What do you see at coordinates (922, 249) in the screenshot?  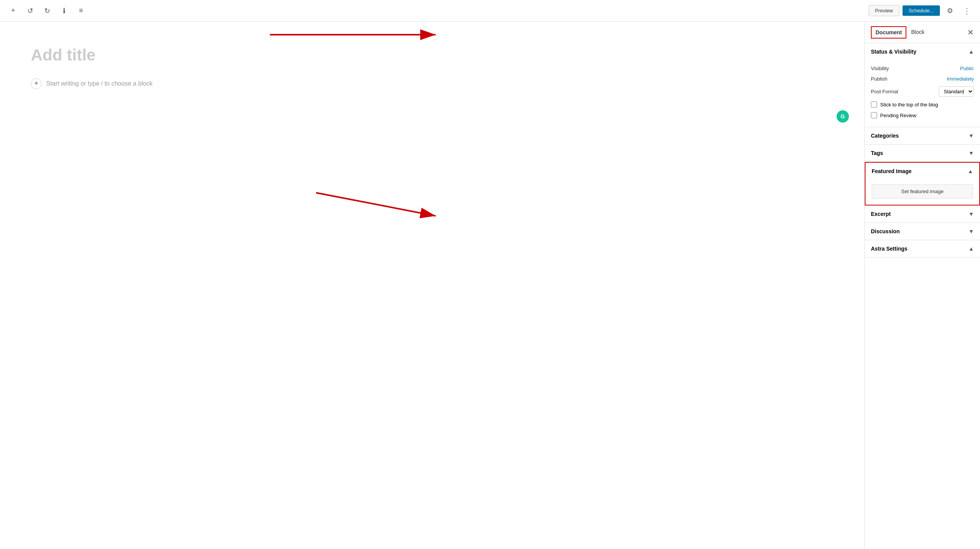 I see `astra-settings-section: Astra Settings ▲` at bounding box center [922, 249].